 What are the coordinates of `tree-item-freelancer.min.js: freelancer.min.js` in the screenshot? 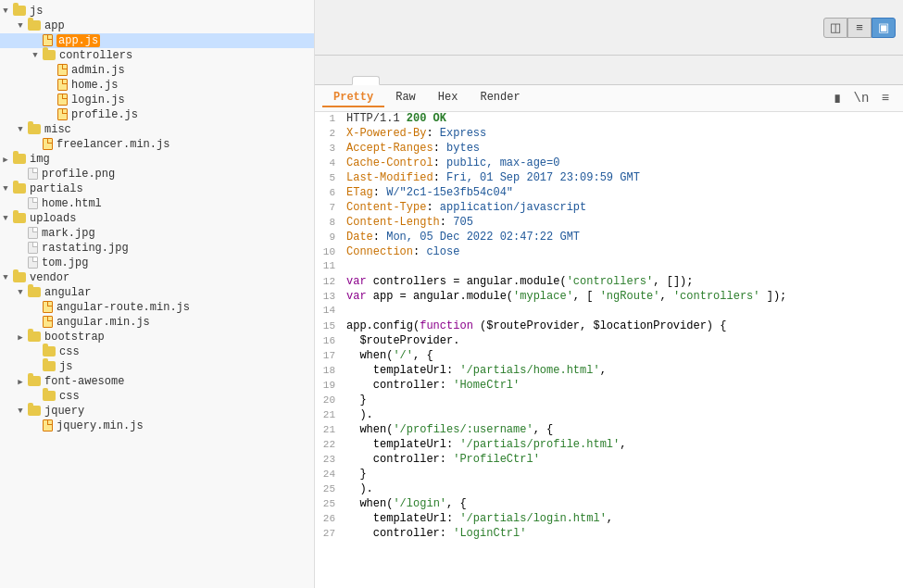 It's located at (157, 144).